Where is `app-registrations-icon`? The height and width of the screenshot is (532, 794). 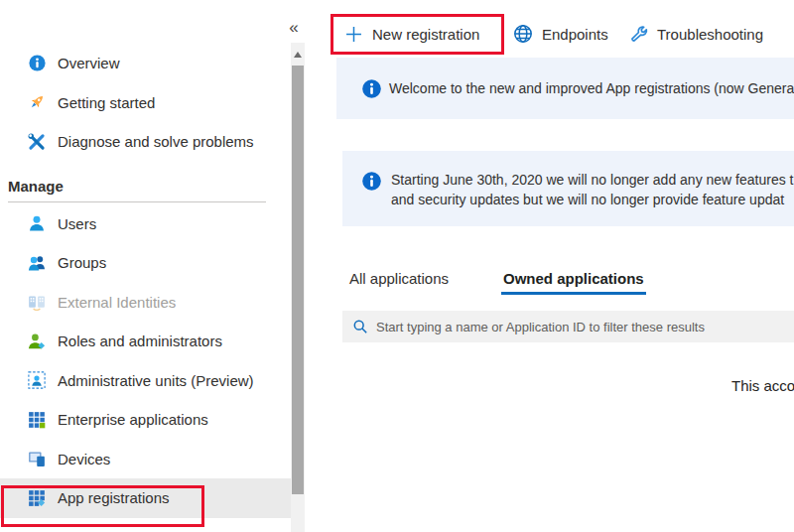
app-registrations-icon is located at coordinates (37, 498).